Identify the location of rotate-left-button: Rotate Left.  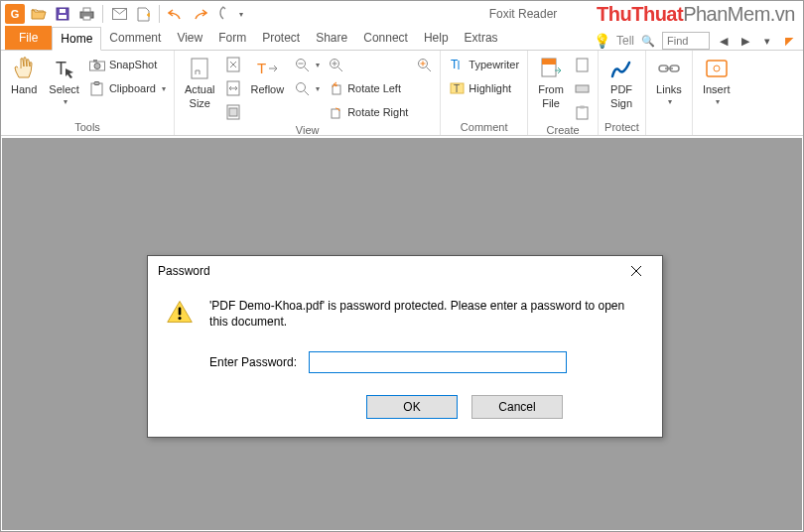
(367, 88).